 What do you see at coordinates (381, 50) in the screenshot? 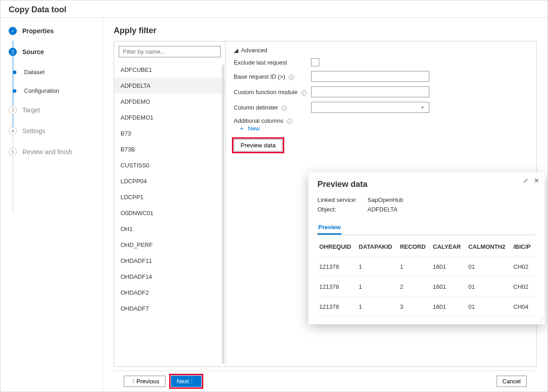
I see `advanced-toggle: ◢ Advanced` at bounding box center [381, 50].